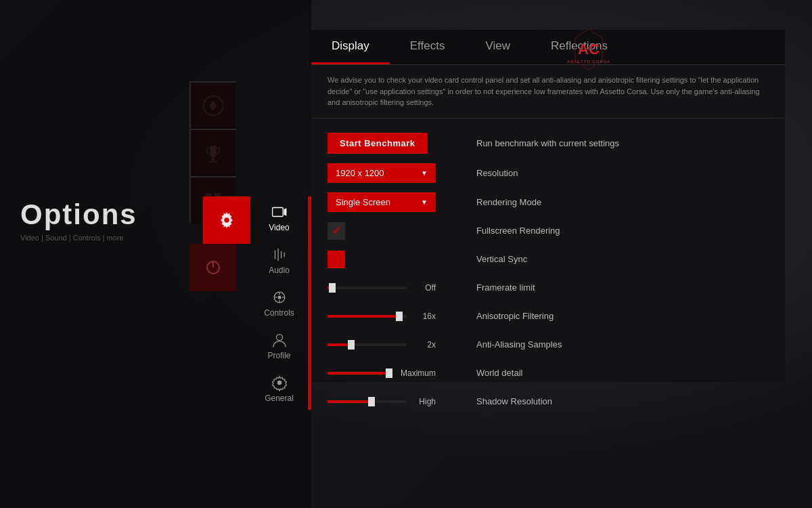 The image size is (812, 508). Describe the element at coordinates (281, 345) in the screenshot. I see `sidebar-item-profile: Profile` at that location.